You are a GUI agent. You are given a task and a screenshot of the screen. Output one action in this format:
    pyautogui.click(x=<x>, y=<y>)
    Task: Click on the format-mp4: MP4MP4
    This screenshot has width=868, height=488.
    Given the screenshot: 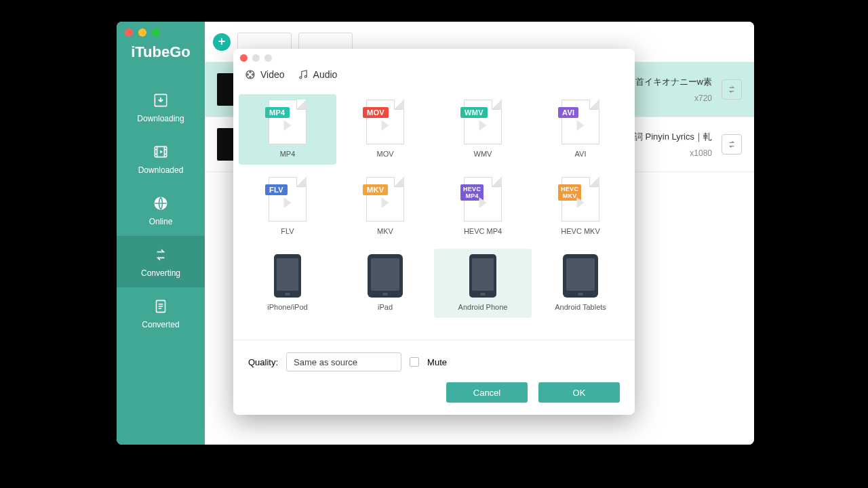 What is the action you would take?
    pyautogui.click(x=288, y=129)
    